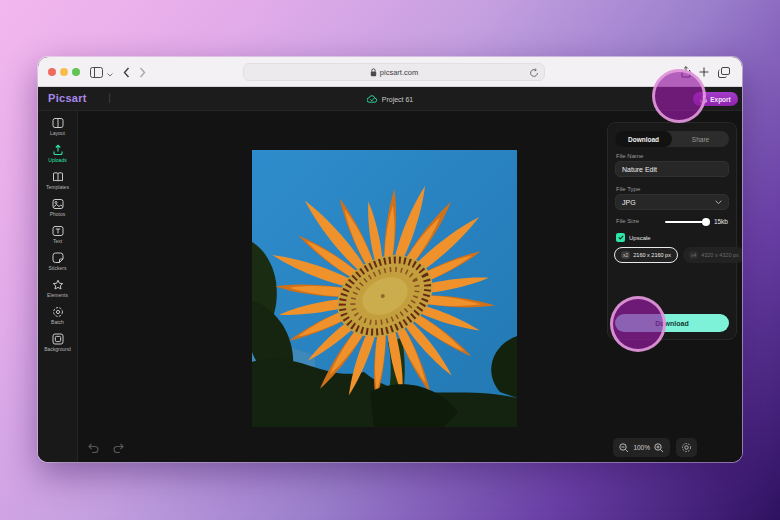  I want to click on history-controls, so click(106, 448).